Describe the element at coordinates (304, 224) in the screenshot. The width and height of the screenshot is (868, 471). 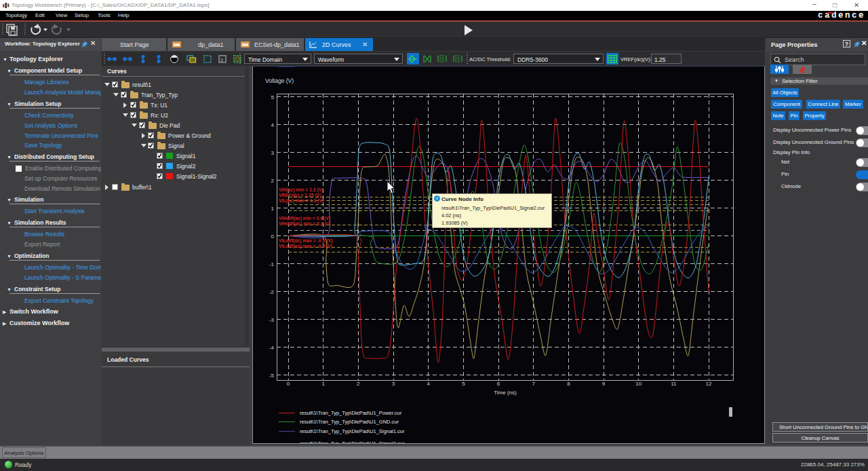
I see `svg-text: VIHdiff(dc) min = 0.3 (V)` at that location.